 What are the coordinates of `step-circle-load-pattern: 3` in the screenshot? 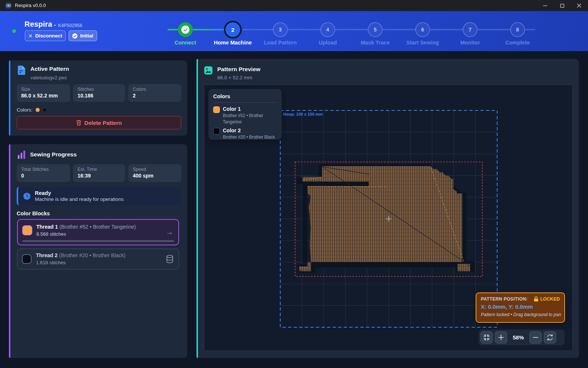 It's located at (280, 30).